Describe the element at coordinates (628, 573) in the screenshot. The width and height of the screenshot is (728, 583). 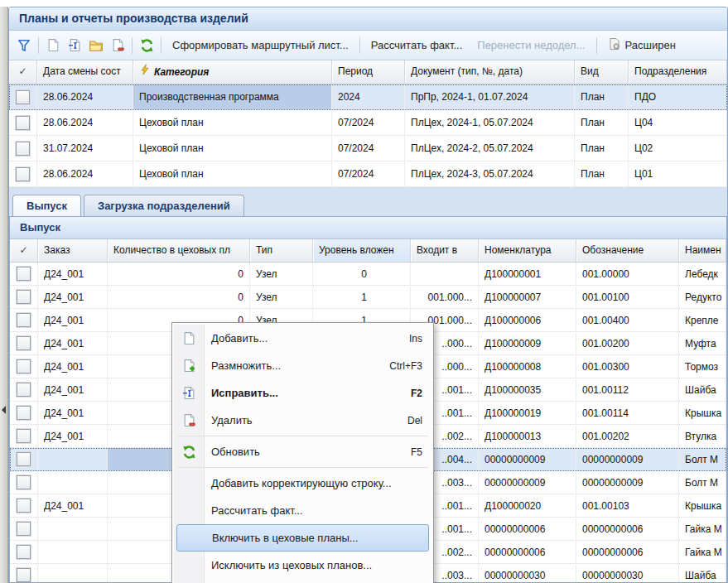
I see `cell-designation: 00000000030` at that location.